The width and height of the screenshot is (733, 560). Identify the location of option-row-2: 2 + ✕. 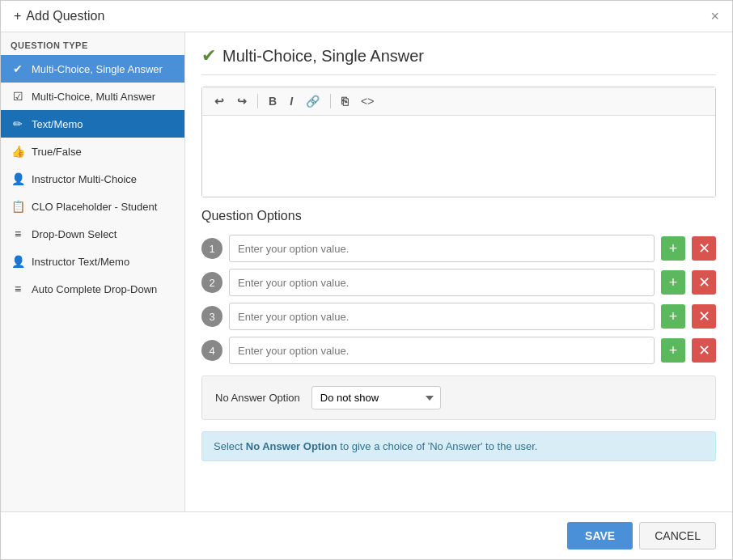
(459, 282).